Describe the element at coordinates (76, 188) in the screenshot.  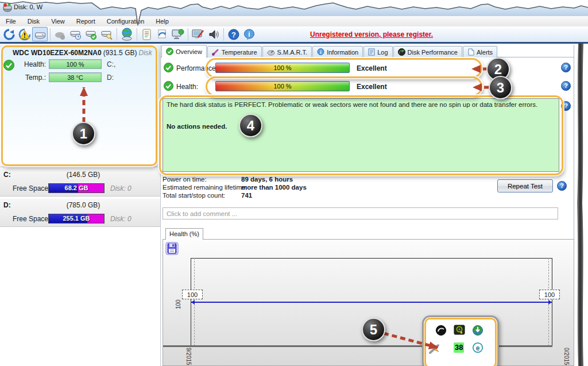
I see `free-space-value: 68.2 GB` at that location.